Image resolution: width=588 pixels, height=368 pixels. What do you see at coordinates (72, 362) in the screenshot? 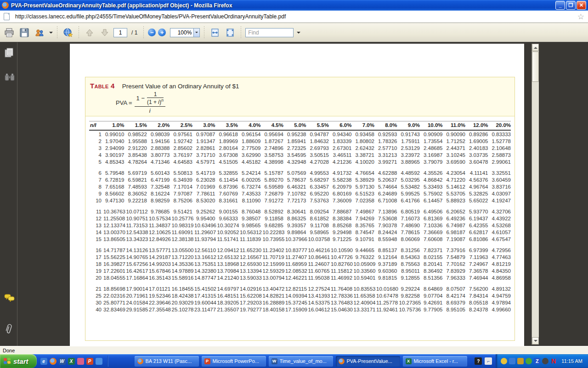
I see `excel-icon: X` at bounding box center [72, 362].